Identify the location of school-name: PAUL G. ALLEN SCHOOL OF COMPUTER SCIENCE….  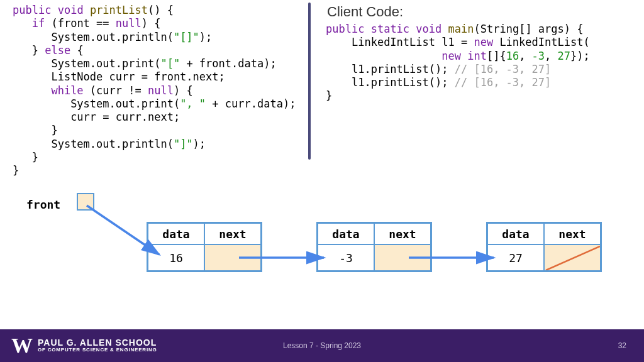
(97, 346).